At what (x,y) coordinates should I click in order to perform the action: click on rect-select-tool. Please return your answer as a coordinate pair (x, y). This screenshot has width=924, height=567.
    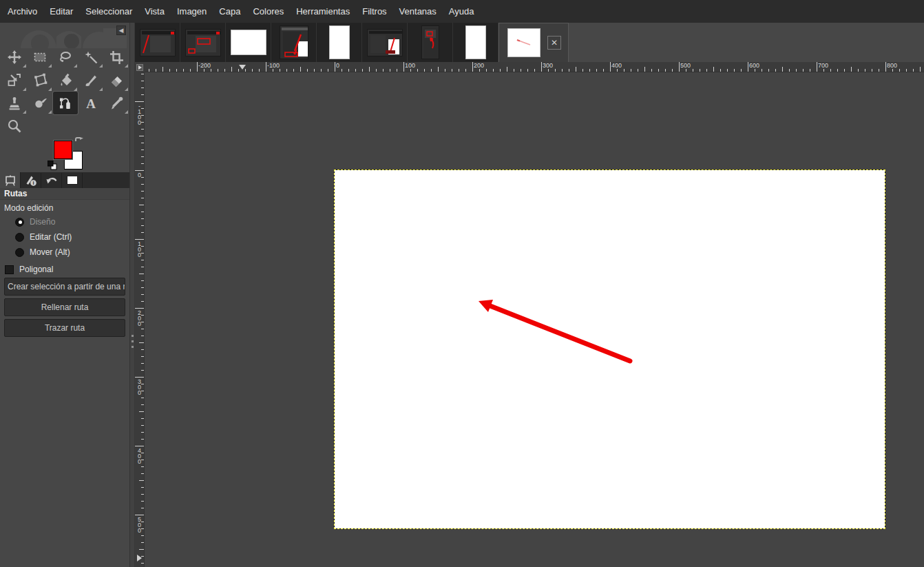
    Looking at the image, I should click on (40, 56).